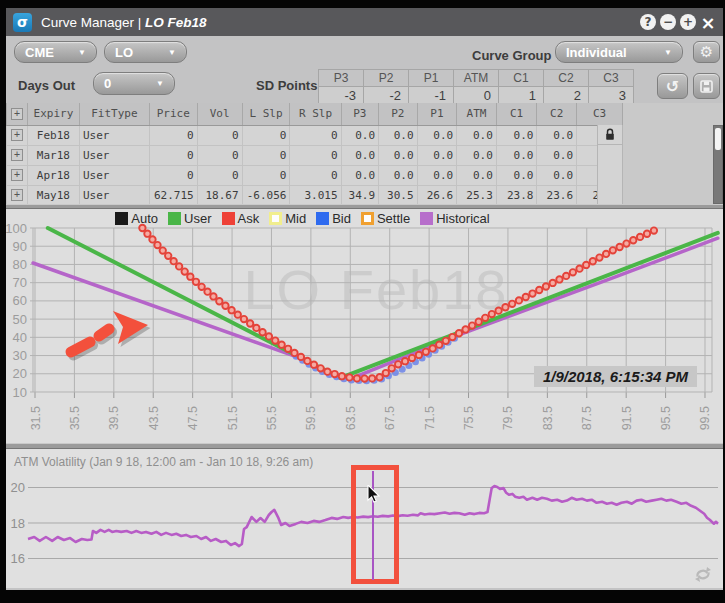 The height and width of the screenshot is (603, 725). What do you see at coordinates (432, 96) in the screenshot?
I see `sd-value: -1` at bounding box center [432, 96].